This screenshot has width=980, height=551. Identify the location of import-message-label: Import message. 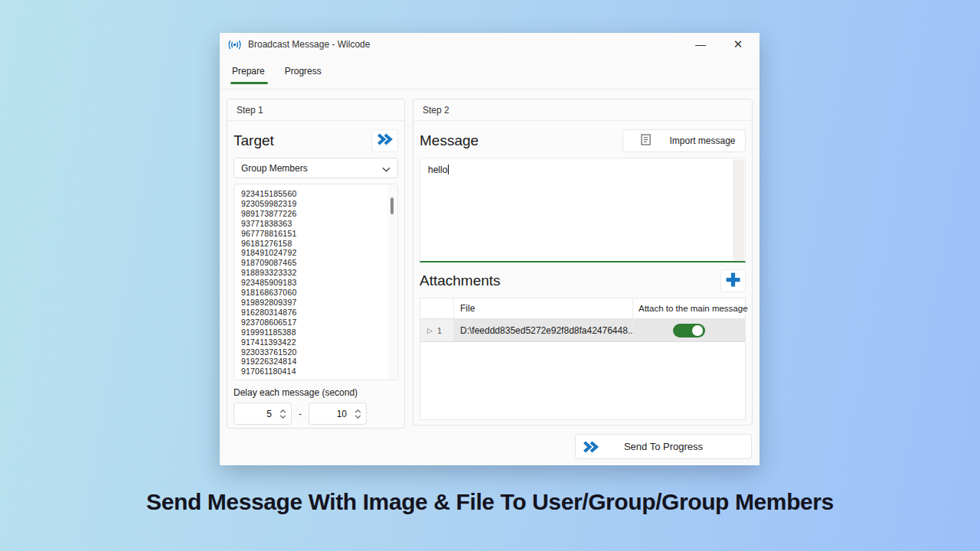
(702, 141).